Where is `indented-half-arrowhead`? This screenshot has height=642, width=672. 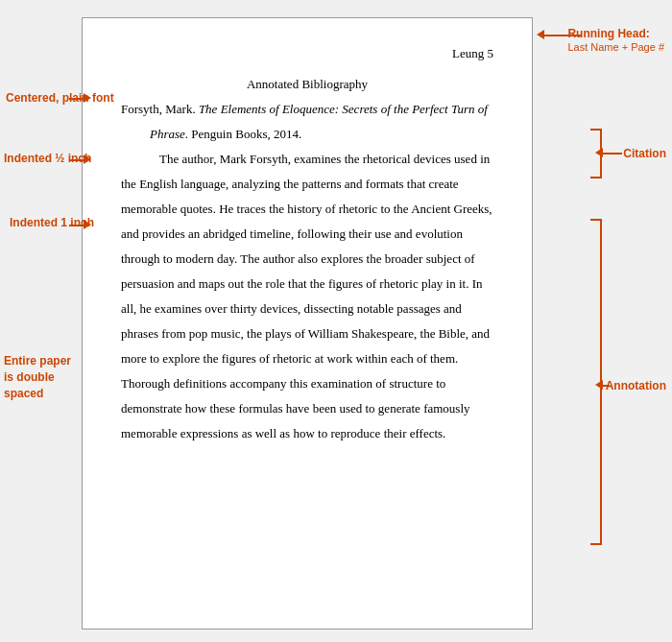 indented-half-arrowhead is located at coordinates (87, 159).